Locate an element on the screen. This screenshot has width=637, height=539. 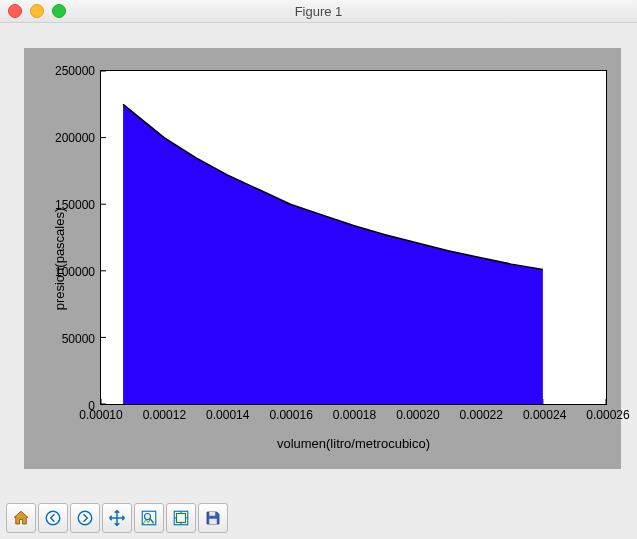
y-tick-label: 200000 is located at coordinates (75, 138).